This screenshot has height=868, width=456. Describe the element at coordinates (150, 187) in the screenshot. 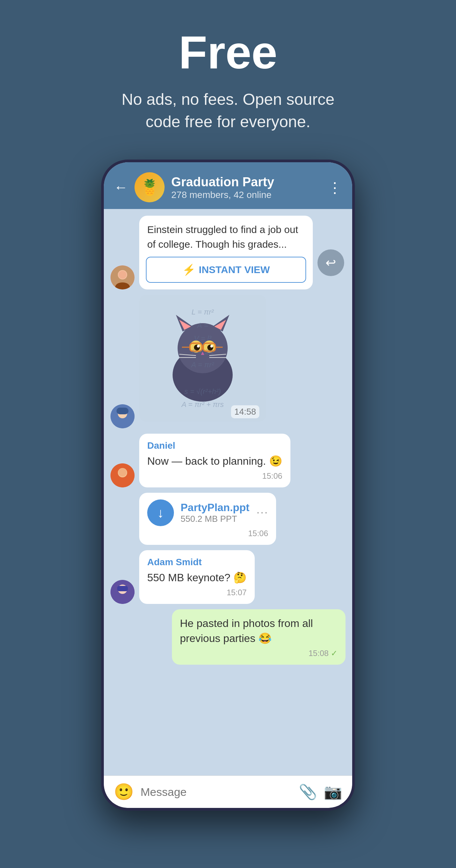

I see `group-avatar-emoji: 🍍` at that location.